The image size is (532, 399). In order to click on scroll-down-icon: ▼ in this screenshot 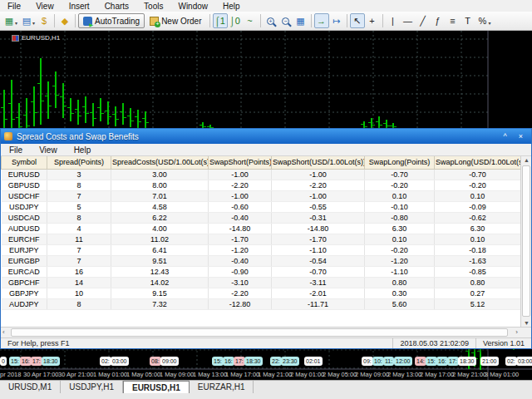, I will do `click(527, 323)`.